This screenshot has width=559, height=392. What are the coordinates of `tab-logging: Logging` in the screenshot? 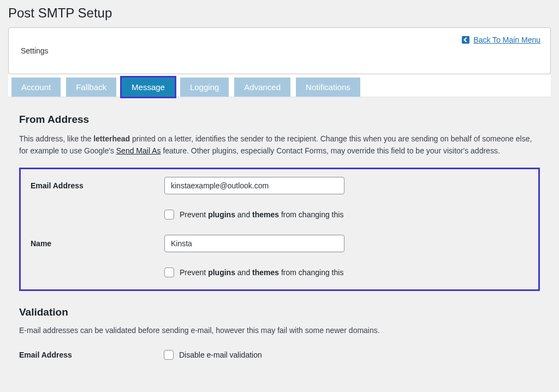 It's located at (204, 87).